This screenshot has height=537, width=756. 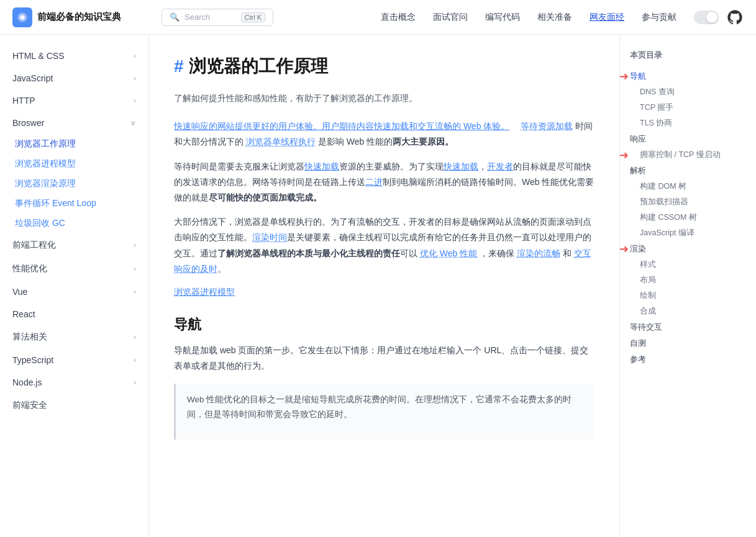 What do you see at coordinates (342, 126) in the screenshot?
I see `fast-response-link: 快速响应的网站提供更好的用户体验。用户期待内容快速加载和交互流畅的 Web 体验…` at bounding box center [342, 126].